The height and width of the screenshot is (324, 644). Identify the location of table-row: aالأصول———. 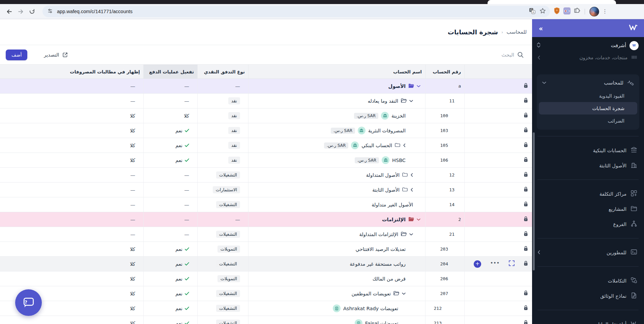
(266, 86).